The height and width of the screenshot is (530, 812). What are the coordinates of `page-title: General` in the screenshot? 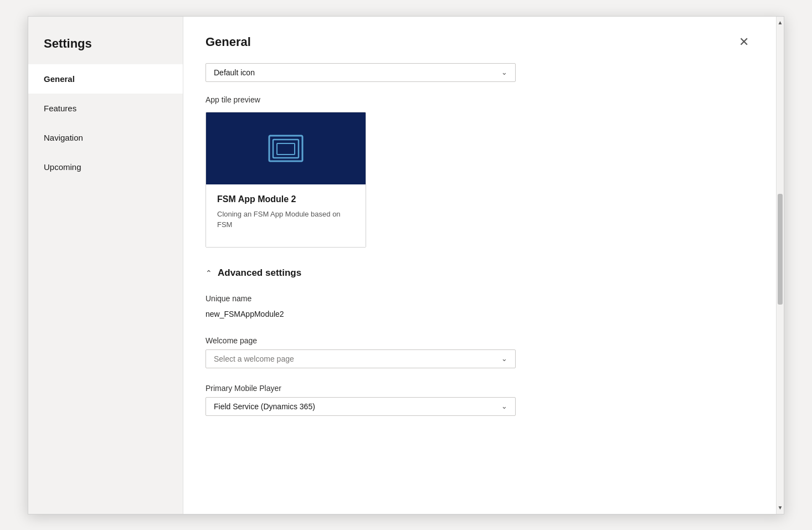 It's located at (228, 42).